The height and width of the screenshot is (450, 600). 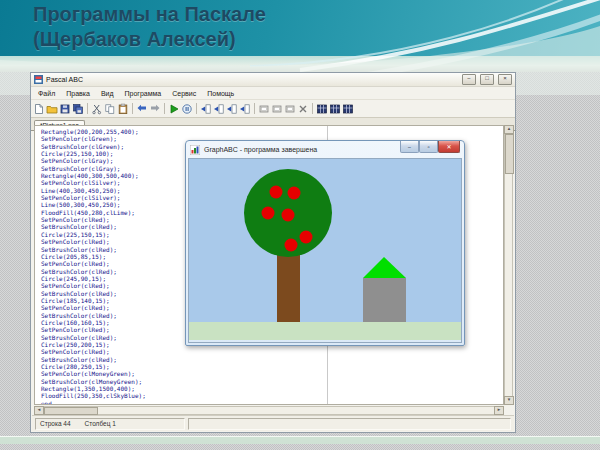 What do you see at coordinates (195, 150) in the screenshot?
I see `graphabc-window-icon` at bounding box center [195, 150].